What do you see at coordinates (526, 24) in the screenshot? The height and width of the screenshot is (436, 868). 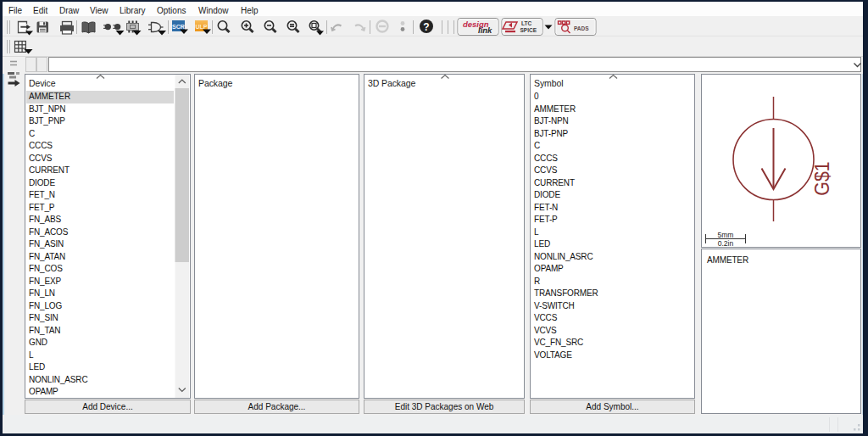 I see `svg-text: LTC` at bounding box center [526, 24].